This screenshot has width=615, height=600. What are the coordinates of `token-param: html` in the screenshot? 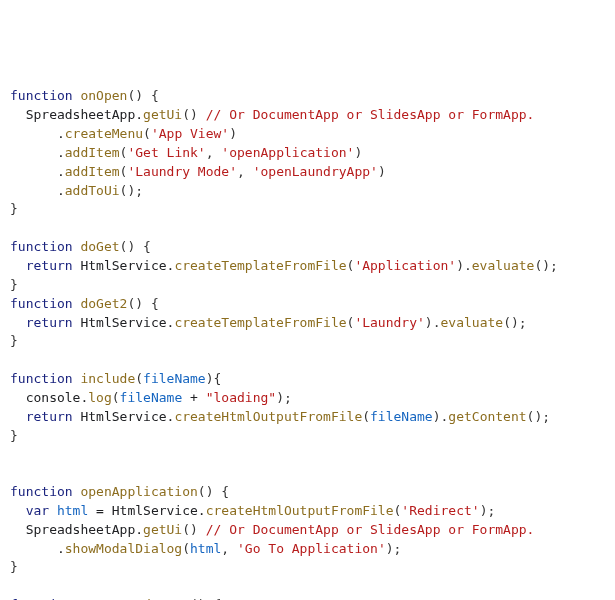 It's located at (72, 510).